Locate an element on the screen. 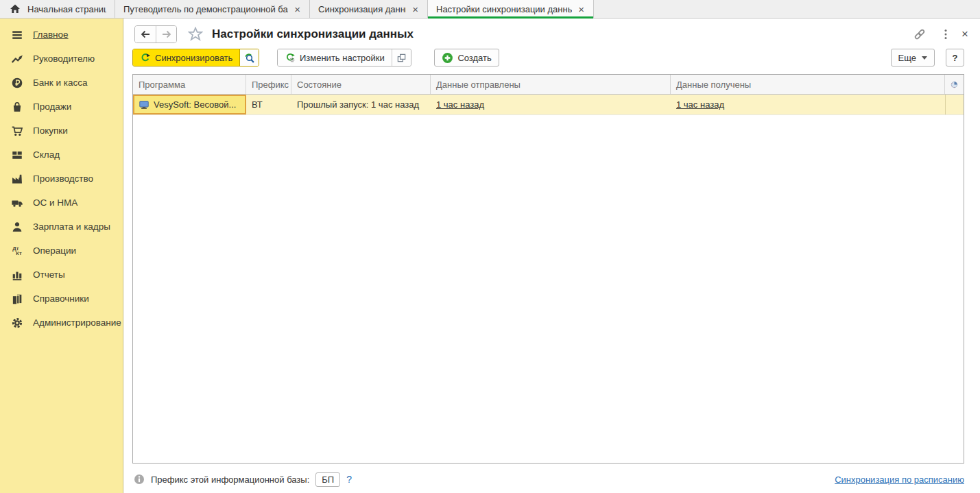 Image resolution: width=980 pixels, height=493 pixels. column-header-prefix: Префикс is located at coordinates (269, 84).